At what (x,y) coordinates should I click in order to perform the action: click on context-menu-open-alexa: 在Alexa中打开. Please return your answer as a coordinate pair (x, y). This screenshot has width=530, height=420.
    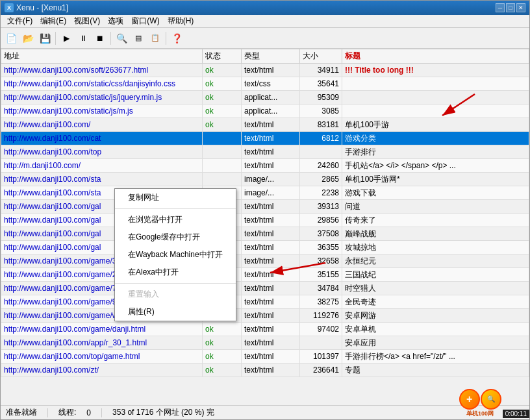
    Looking at the image, I should click on (175, 273).